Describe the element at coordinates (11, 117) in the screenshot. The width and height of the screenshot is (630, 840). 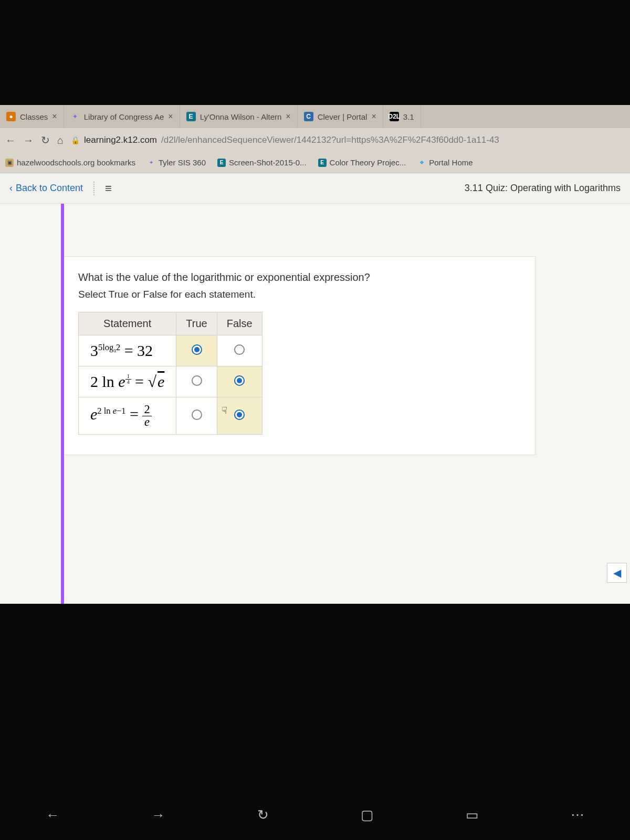
I see `pin-icon: ●` at that location.